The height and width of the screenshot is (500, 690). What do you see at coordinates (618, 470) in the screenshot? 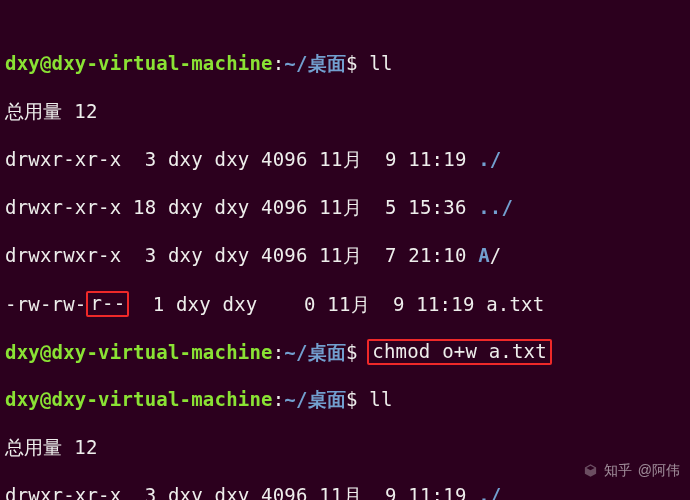
I see `watermark-site: 知乎` at bounding box center [618, 470].